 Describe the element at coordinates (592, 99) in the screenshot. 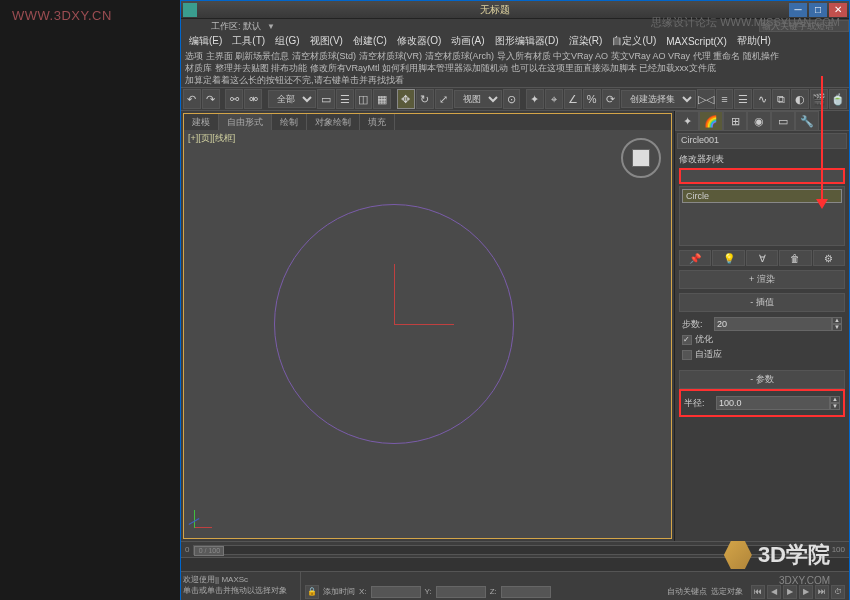

I see `percent-snap: %` at that location.